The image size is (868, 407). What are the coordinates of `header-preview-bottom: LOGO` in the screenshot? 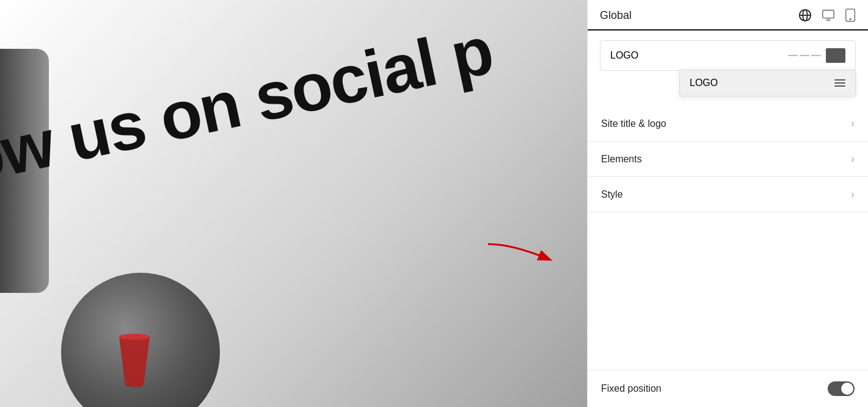 It's located at (767, 83).